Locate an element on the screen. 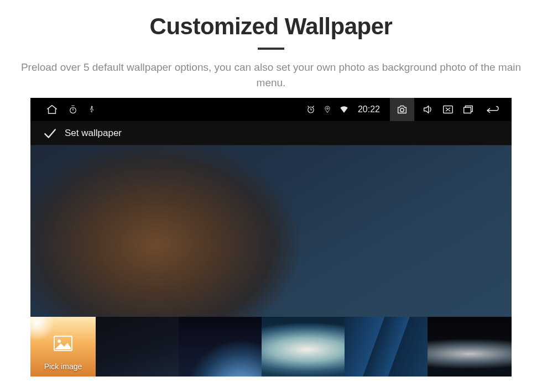  pick-image-button: Pick image is located at coordinates (63, 347).